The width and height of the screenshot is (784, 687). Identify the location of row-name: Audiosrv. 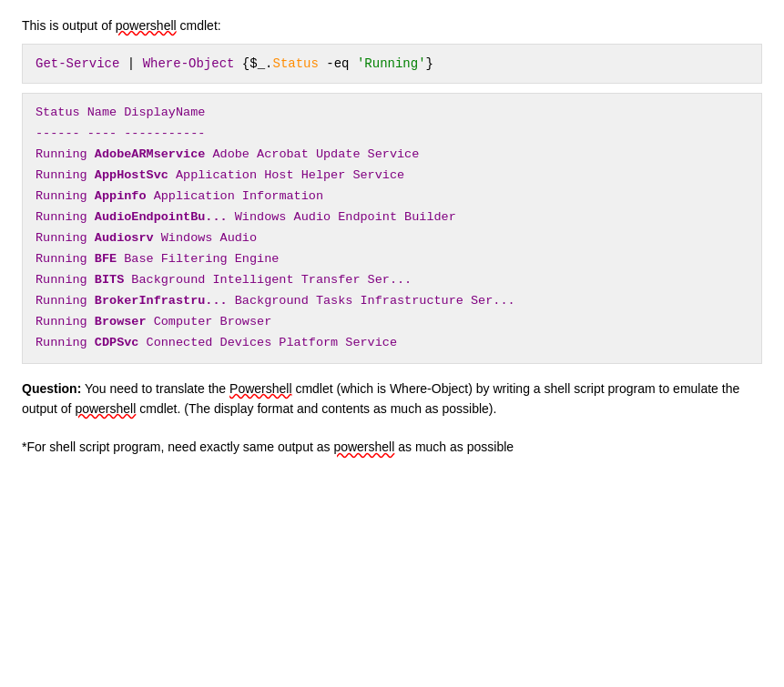
(124, 238).